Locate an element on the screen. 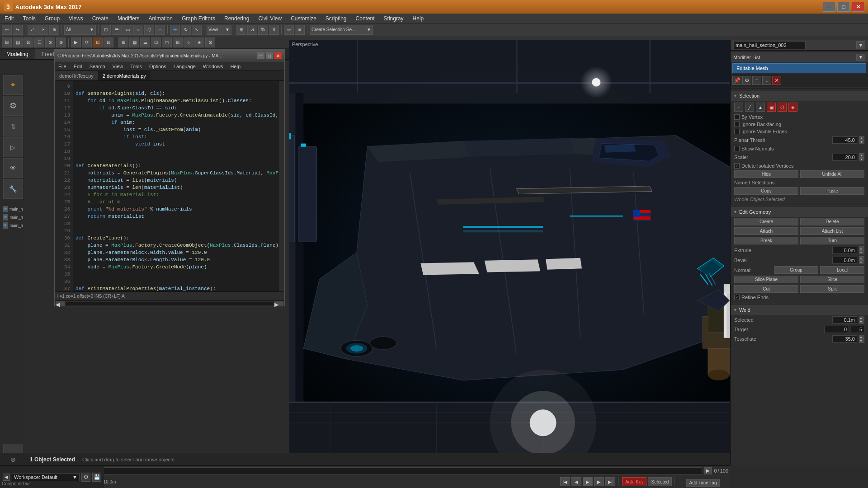 The height and width of the screenshot is (488, 868). menu-animation: Animation is located at coordinates (161, 18).